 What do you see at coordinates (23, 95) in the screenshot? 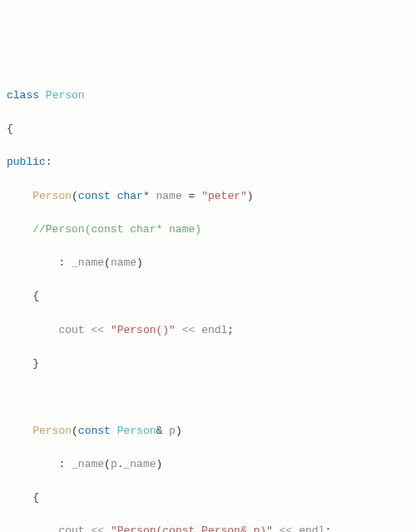
I see `keyword-class: class` at bounding box center [23, 95].